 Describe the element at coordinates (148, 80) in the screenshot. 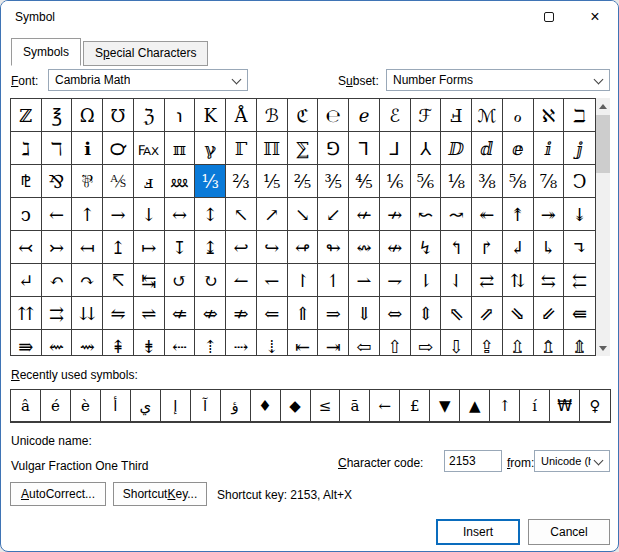

I see `font-combobox: Cambria Math` at that location.